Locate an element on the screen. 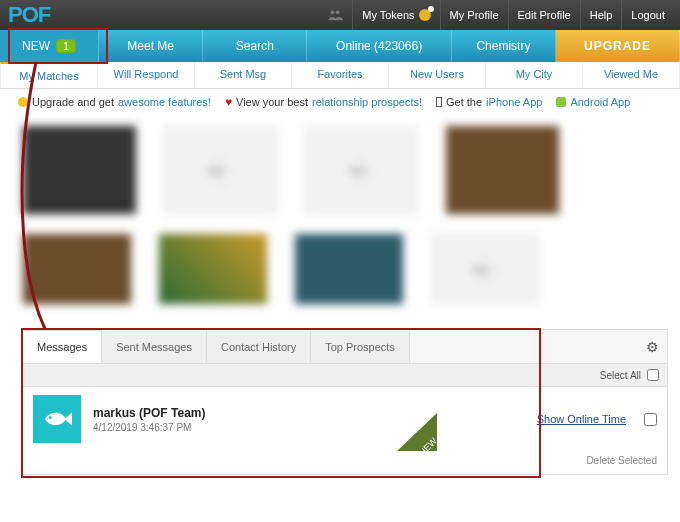 The image size is (680, 522). feat-upgrade: Upgrade and get awesome features! is located at coordinates (114, 102).